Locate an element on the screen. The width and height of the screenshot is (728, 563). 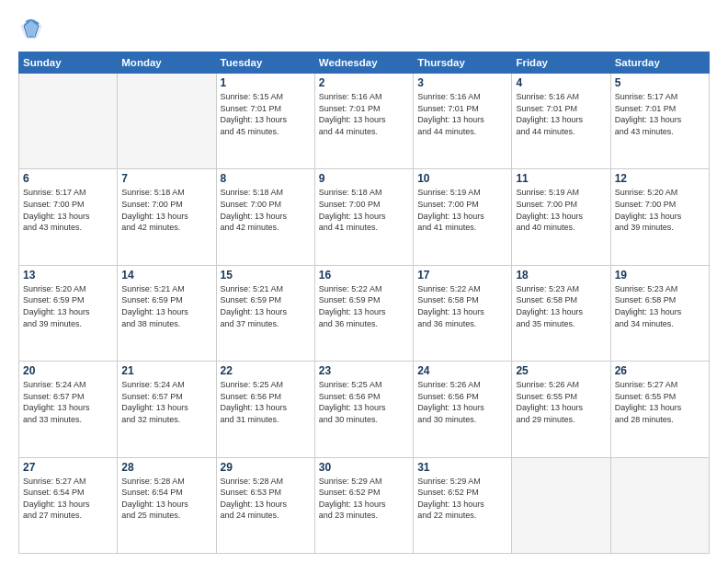
day-number: 22 is located at coordinates (266, 371).